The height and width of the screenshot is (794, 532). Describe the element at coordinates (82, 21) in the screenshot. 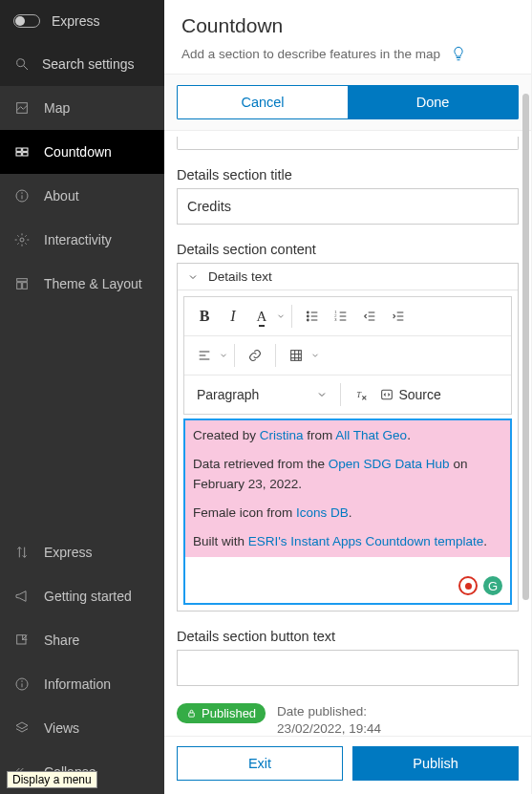

I see `express-toggle-row: Express` at that location.